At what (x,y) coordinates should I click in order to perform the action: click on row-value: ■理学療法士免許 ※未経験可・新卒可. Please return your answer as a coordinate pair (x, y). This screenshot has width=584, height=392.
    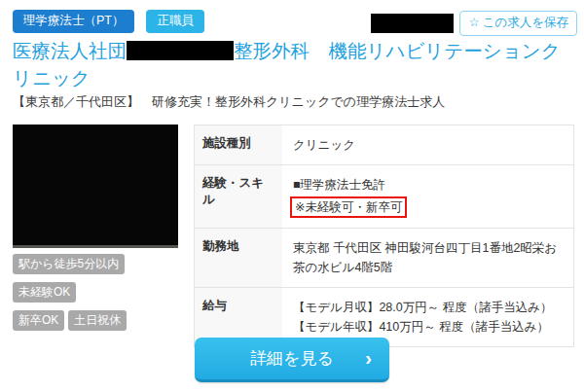
    Looking at the image, I should click on (428, 196).